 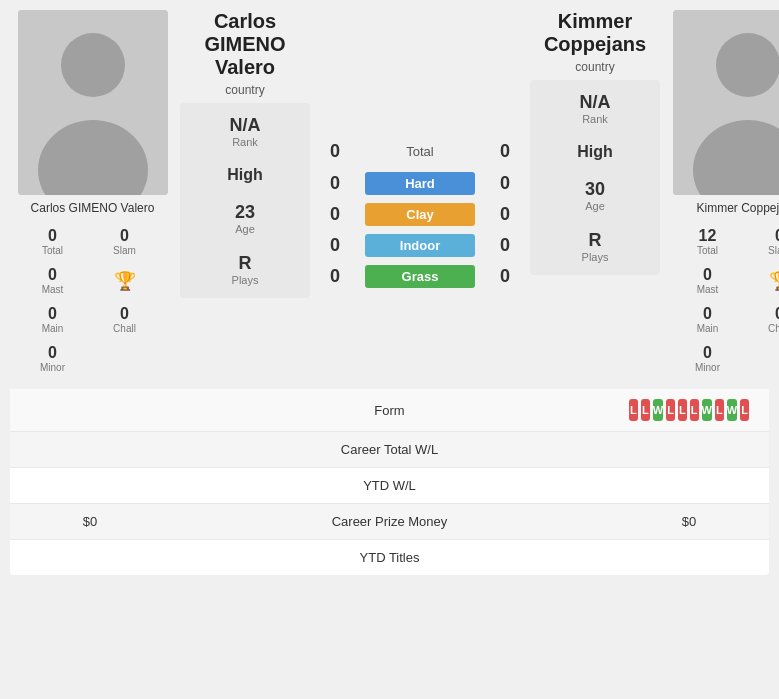 What do you see at coordinates (420, 276) in the screenshot?
I see `grass-badge: Grass` at bounding box center [420, 276].